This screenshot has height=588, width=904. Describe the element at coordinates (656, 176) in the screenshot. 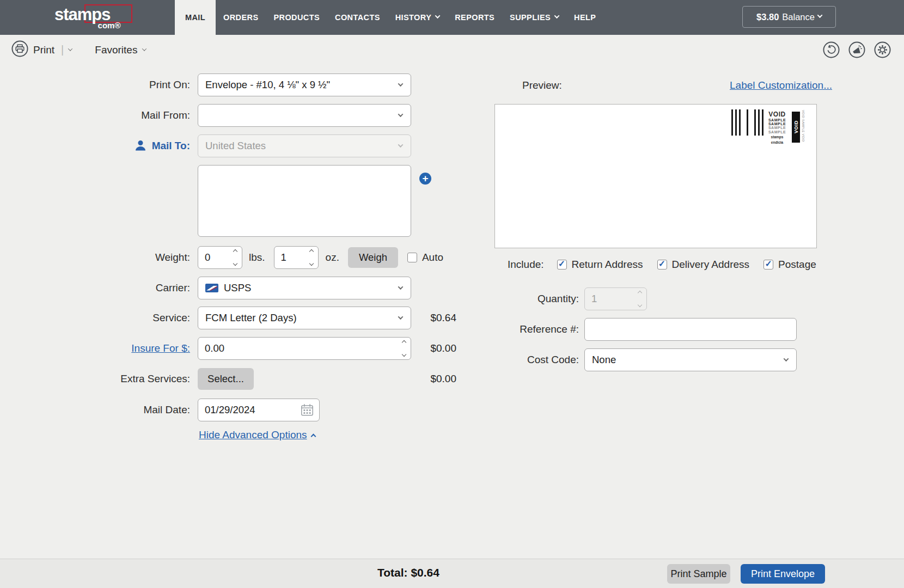

I see `envelope-preview: VOID SAMPLE SAMPLE SAMPLE SAMPLE stamps …` at that location.